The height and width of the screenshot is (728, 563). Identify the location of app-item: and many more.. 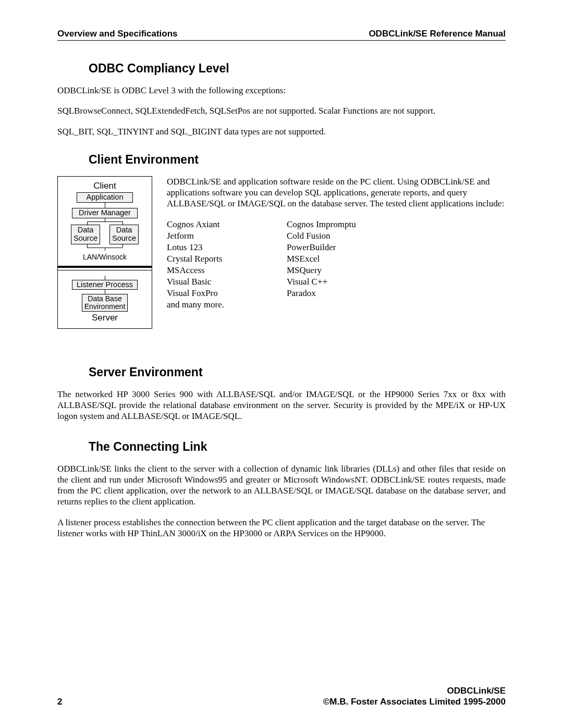
(211, 305).